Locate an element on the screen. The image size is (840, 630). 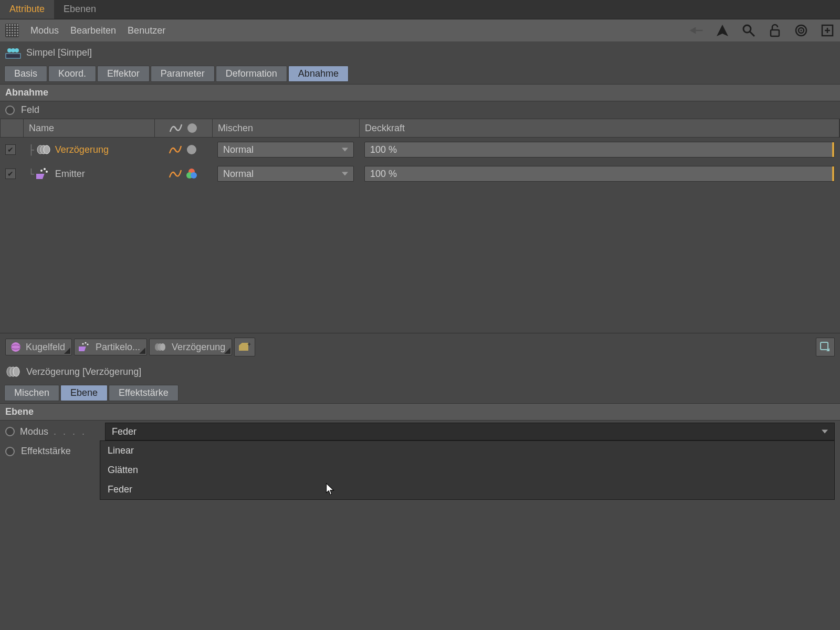
header-enable is located at coordinates (12, 128).